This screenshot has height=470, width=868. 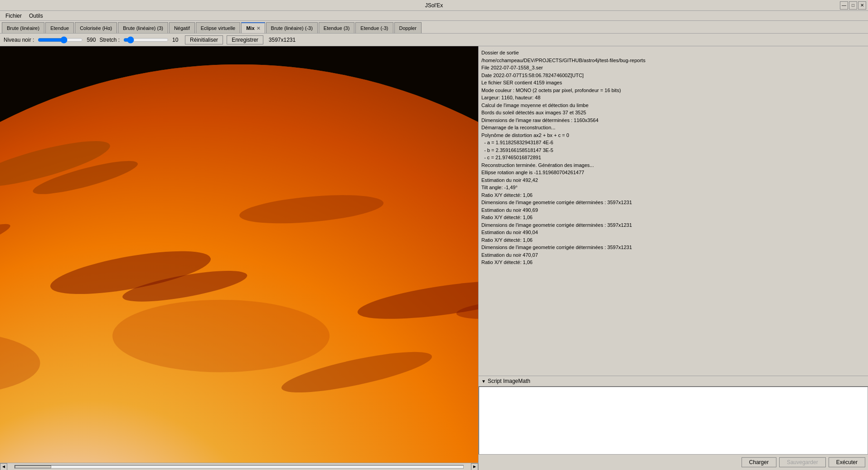 What do you see at coordinates (434, 5) in the screenshot?
I see `window-title: JSol'Ex` at bounding box center [434, 5].